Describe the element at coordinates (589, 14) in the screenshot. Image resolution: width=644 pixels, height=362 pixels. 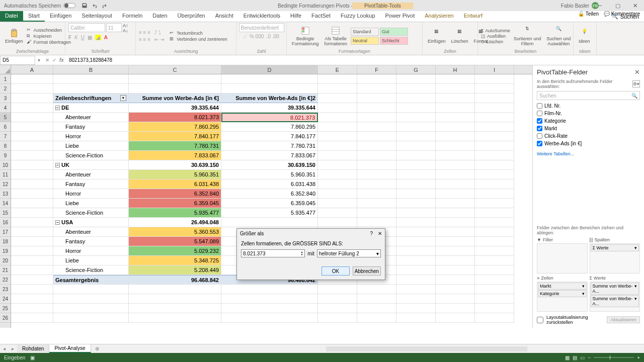
I see `teilen-button: 🔓 Teilen` at that location.